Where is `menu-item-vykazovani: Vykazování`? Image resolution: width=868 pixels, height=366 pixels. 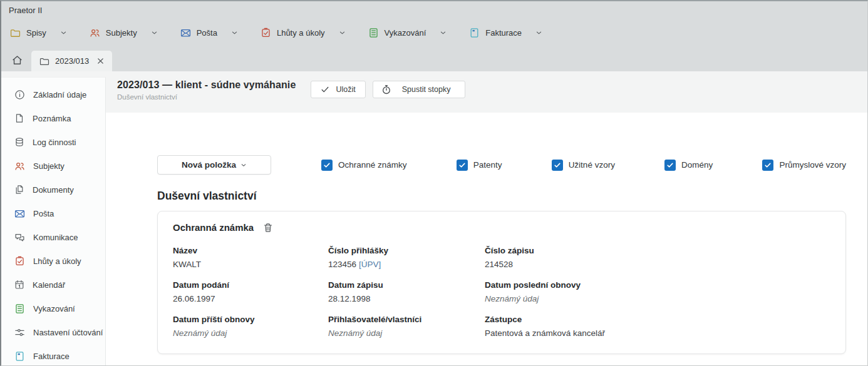 menu-item-vykazovani: Vykazování is located at coordinates (408, 33).